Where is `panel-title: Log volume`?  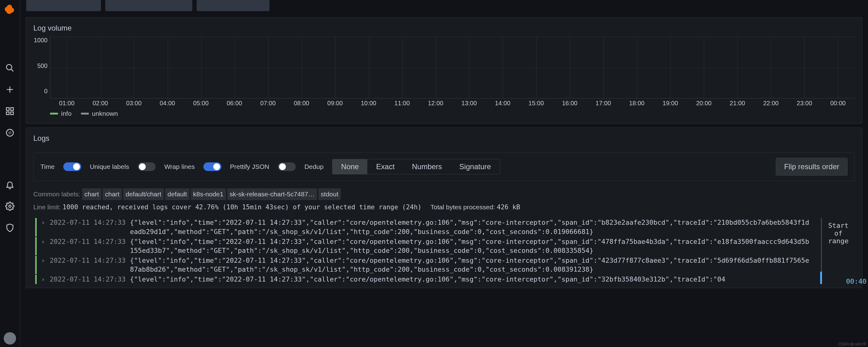 panel-title: Log volume is located at coordinates (444, 28).